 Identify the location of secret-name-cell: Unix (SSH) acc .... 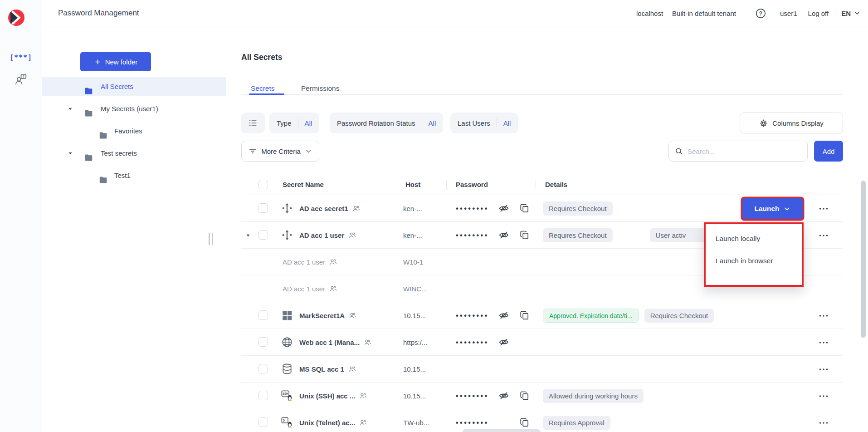
(333, 396).